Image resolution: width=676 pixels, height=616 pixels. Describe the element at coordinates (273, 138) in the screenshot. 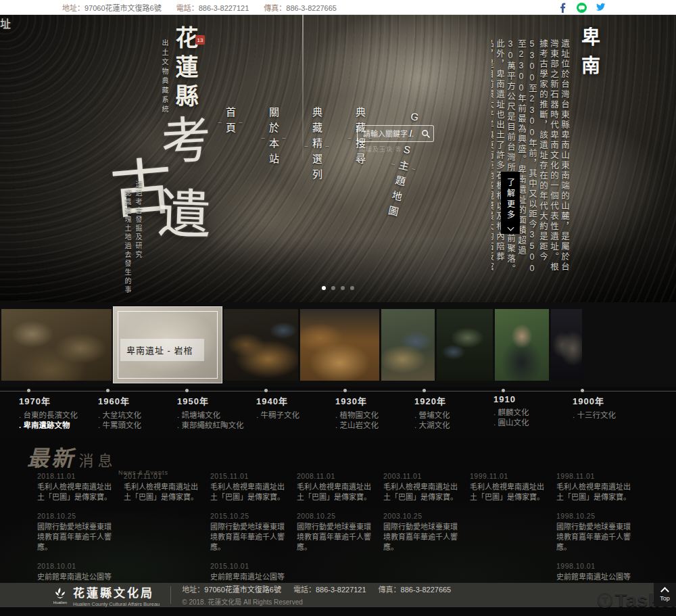

I see `nav-item: 關於本站` at that location.